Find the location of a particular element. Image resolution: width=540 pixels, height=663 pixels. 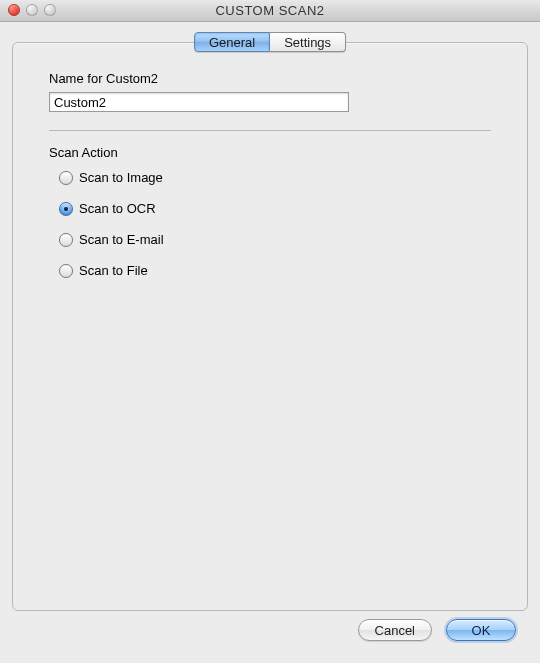

name-input is located at coordinates (199, 102).